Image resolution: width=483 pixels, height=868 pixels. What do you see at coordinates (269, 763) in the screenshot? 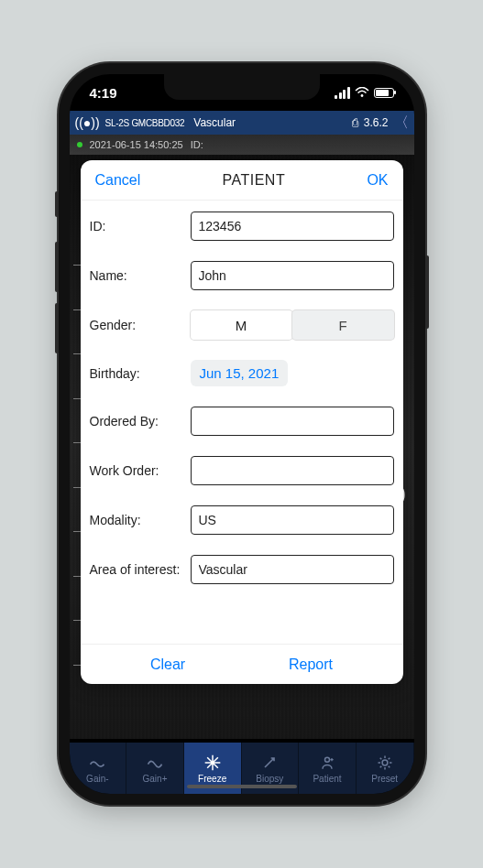
I see `needle-icon` at bounding box center [269, 763].